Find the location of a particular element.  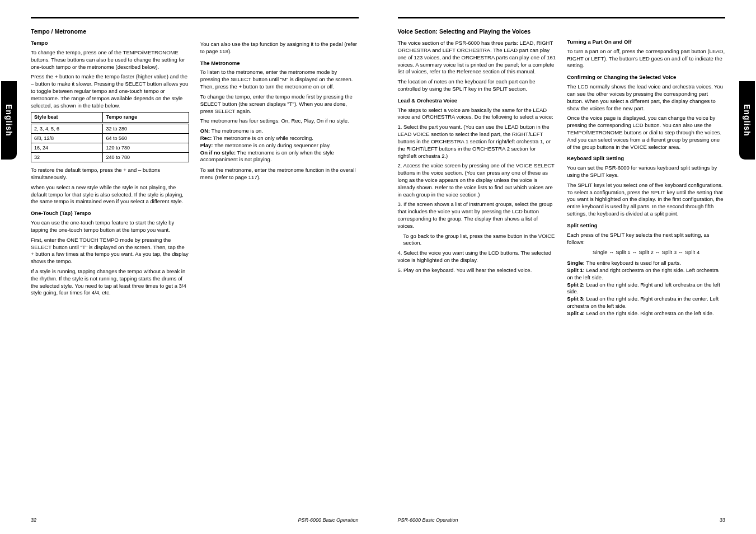

page-footer-right: PSR-6000 Basic Operation 33 is located at coordinates (562, 517).